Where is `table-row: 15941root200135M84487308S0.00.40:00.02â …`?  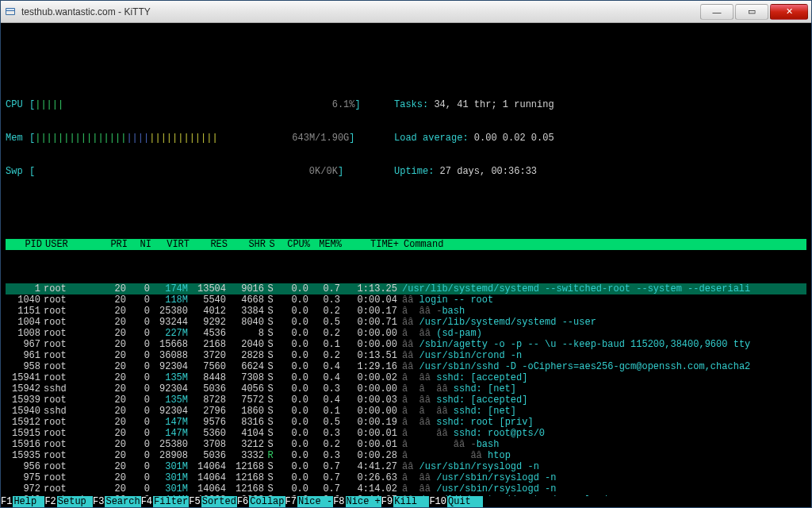 table-row: 15941root200135M84487308S0.00.40:00.02â … is located at coordinates (406, 378).